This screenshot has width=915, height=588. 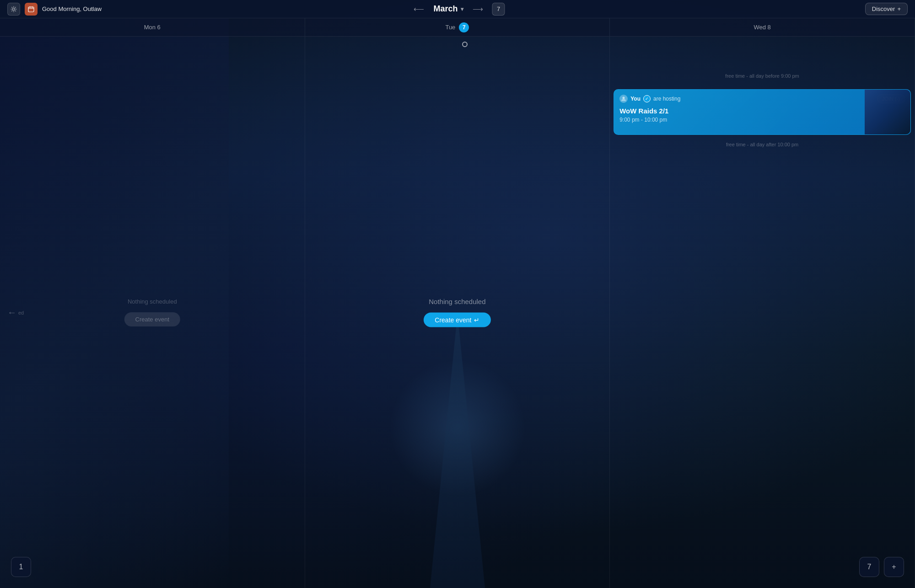 What do you see at coordinates (152, 319) in the screenshot?
I see `create-event-label-mon: Create event` at bounding box center [152, 319].